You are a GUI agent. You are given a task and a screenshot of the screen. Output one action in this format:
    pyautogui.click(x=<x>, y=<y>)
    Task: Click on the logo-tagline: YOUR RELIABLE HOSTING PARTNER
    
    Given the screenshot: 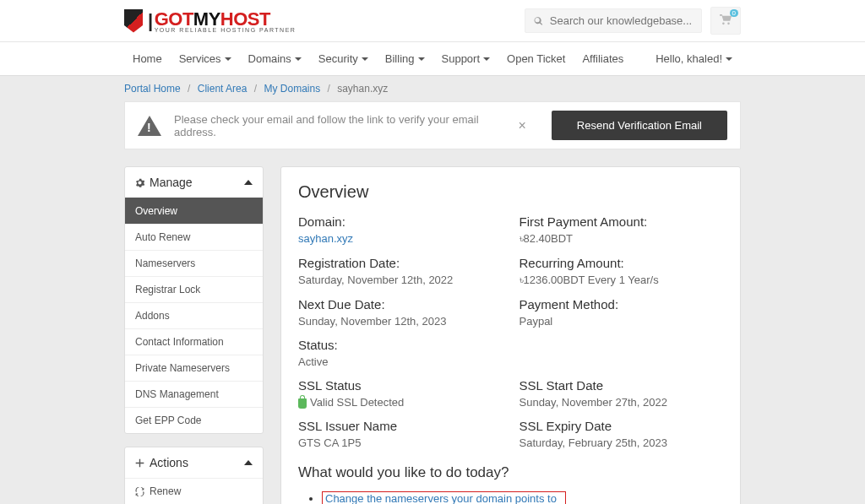 What is the action you would take?
    pyautogui.click(x=226, y=30)
    